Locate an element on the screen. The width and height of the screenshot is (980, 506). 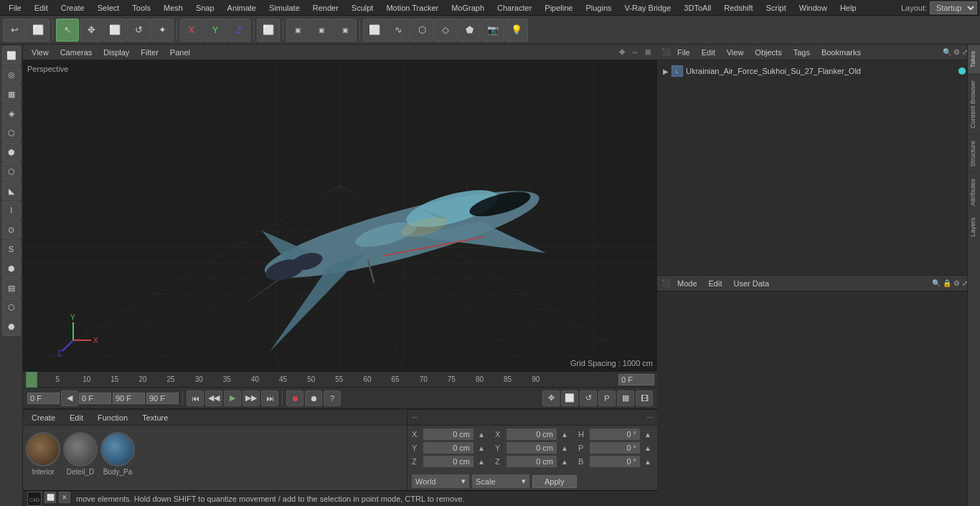
sidebar-tool-11: S is located at coordinates (11, 249).